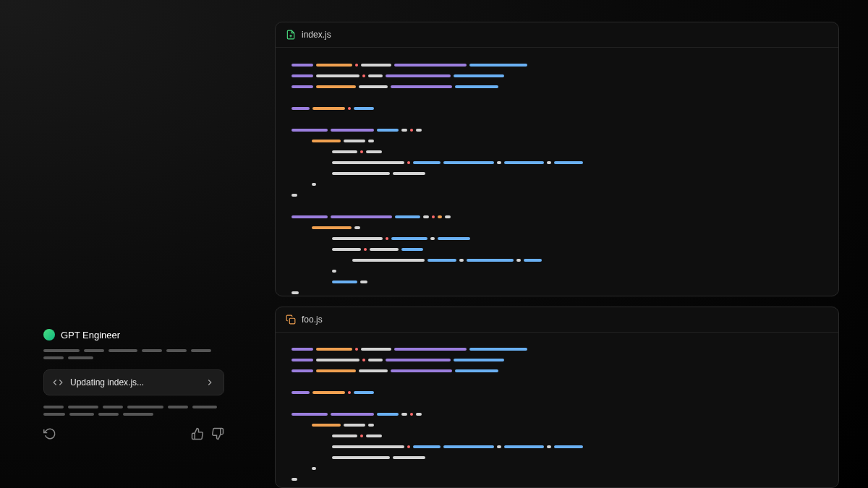 Image resolution: width=868 pixels, height=488 pixels. I want to click on panel-header: index.js, so click(557, 35).